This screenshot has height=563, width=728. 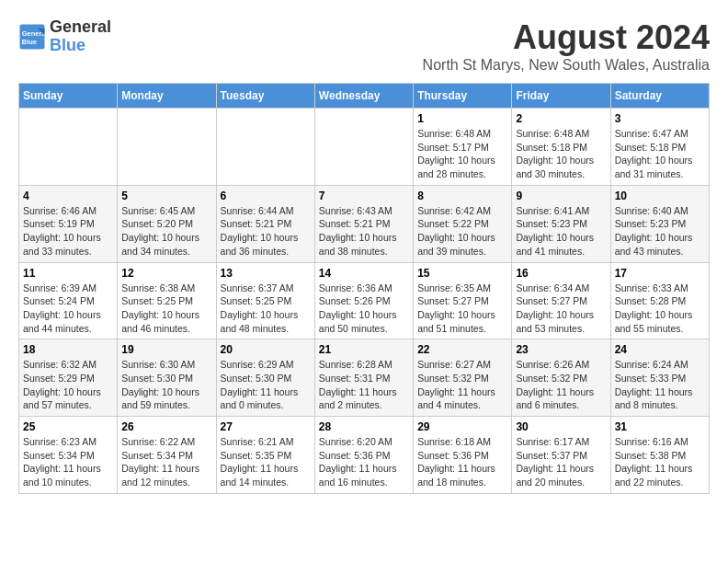 I want to click on day-info: Sunrise: 6:44 AM Sunset: 5:21 PM Dayligh…, so click(x=266, y=232).